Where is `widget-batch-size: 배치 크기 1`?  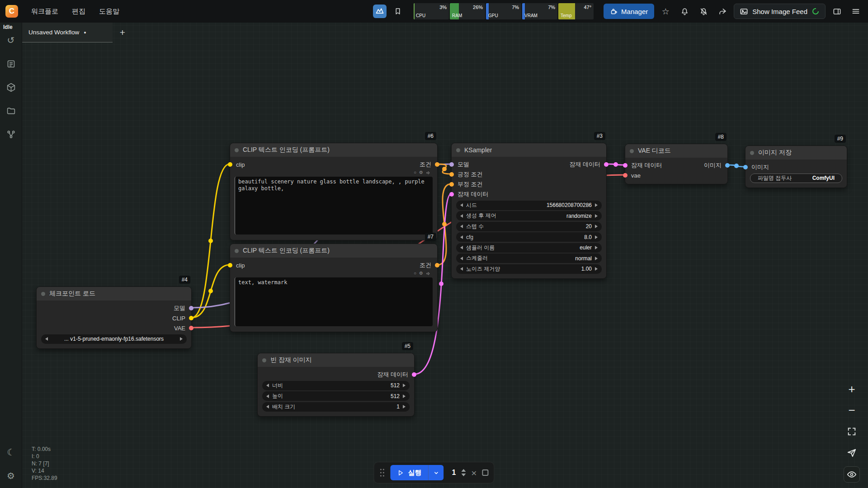
widget-batch-size: 배치 크기 1 is located at coordinates (336, 407).